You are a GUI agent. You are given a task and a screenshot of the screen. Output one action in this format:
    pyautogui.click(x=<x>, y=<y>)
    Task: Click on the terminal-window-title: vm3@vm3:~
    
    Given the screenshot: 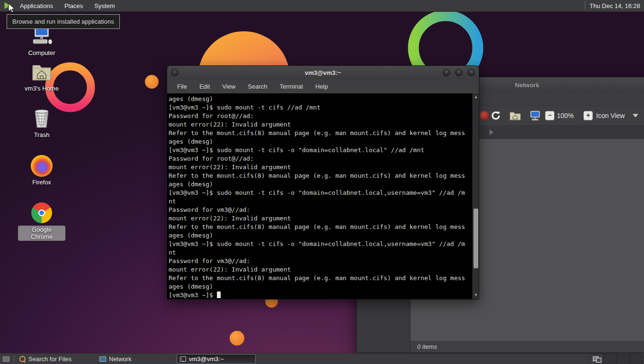 What is the action you would take?
    pyautogui.click(x=323, y=73)
    